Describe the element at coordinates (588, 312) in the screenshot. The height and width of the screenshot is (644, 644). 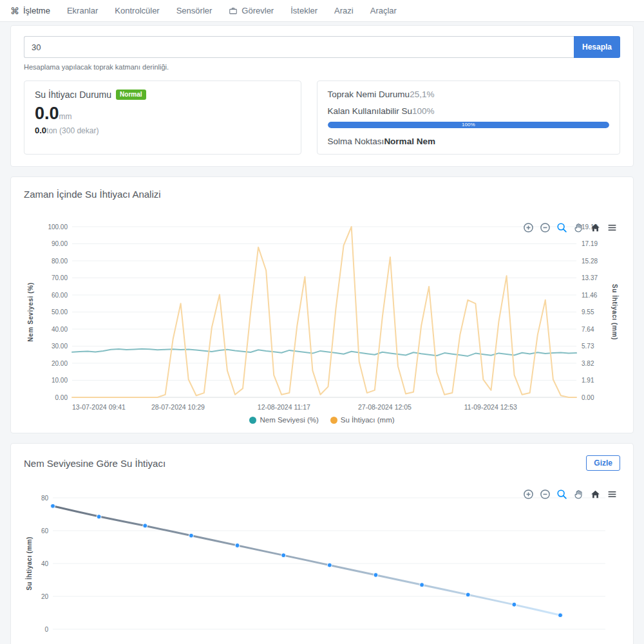
I see `y-right-tick: 9.55` at that location.